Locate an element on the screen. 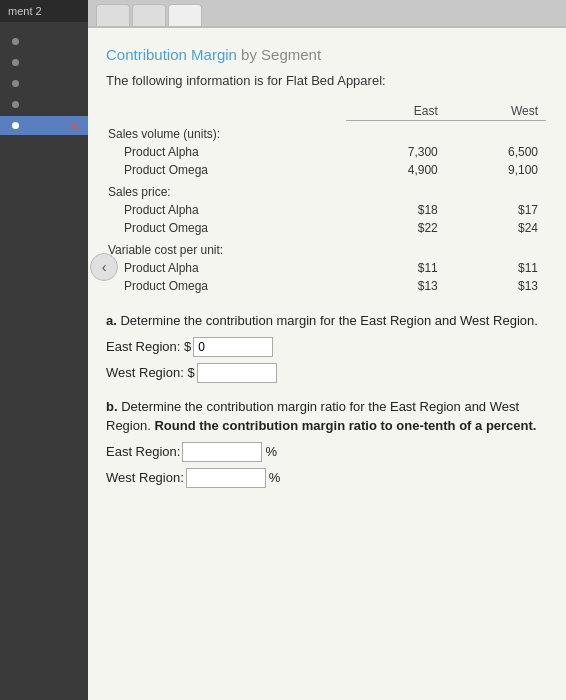 The image size is (566, 700). question-a-section: a. Determine the contribution margin for… is located at coordinates (326, 347).